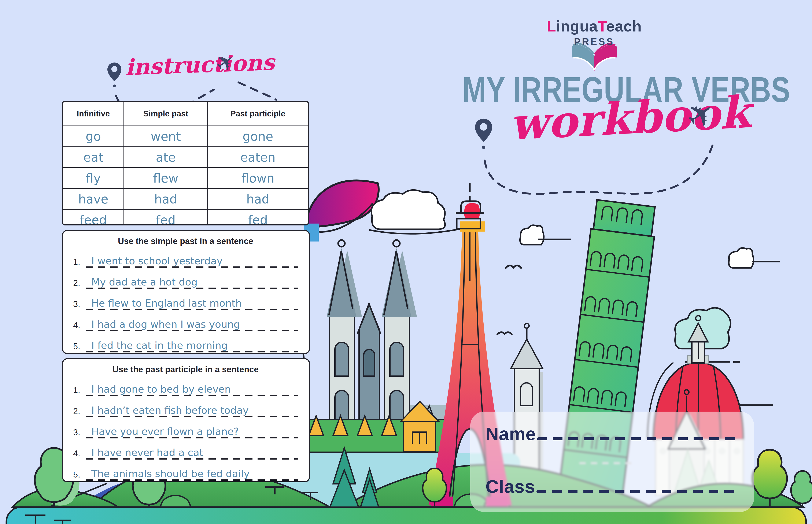 The height and width of the screenshot is (524, 812). I want to click on class-write-in-line, so click(638, 491).